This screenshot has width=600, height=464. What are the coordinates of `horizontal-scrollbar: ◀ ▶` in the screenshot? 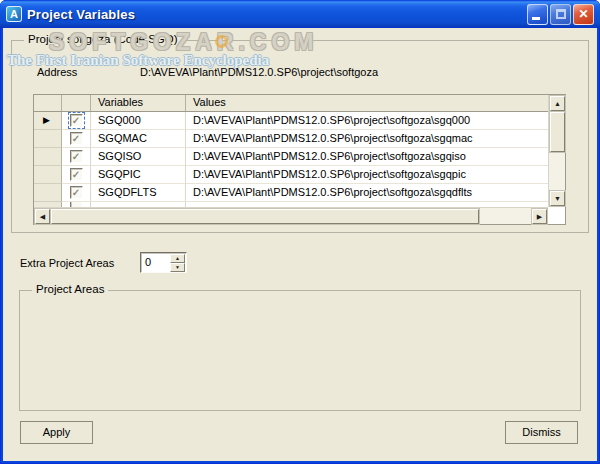 It's located at (291, 216).